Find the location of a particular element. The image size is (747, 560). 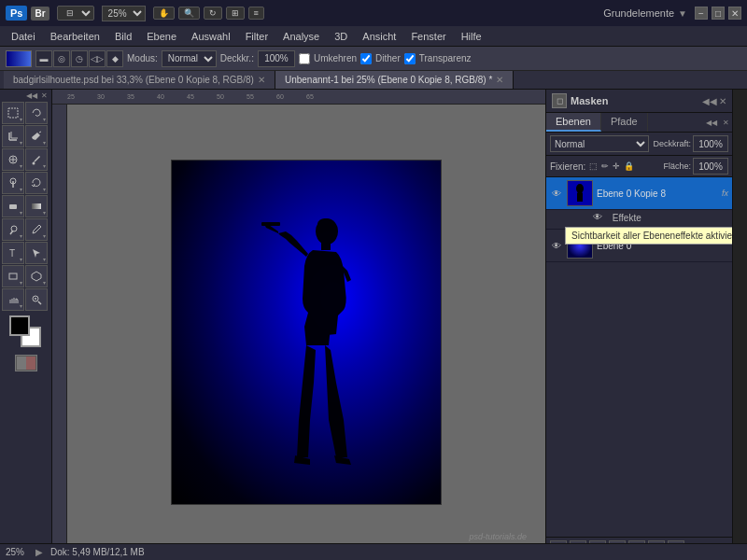

fill-value-input is located at coordinates (711, 166).